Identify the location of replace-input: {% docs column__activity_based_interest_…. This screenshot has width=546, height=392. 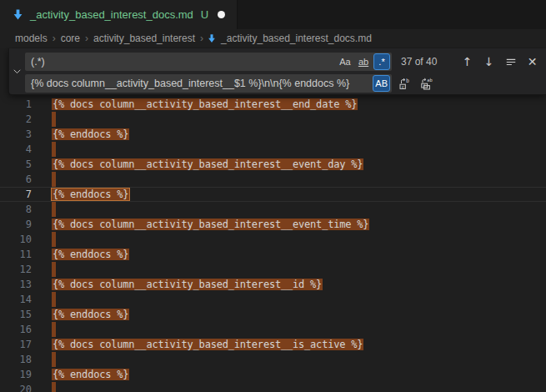
(208, 83).